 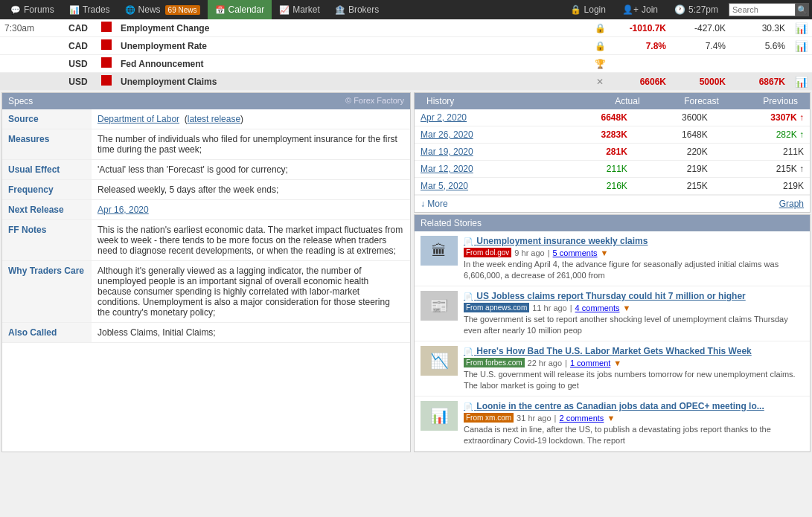 What do you see at coordinates (700, 82) in the screenshot?
I see `event-forecast: 5000K` at bounding box center [700, 82].